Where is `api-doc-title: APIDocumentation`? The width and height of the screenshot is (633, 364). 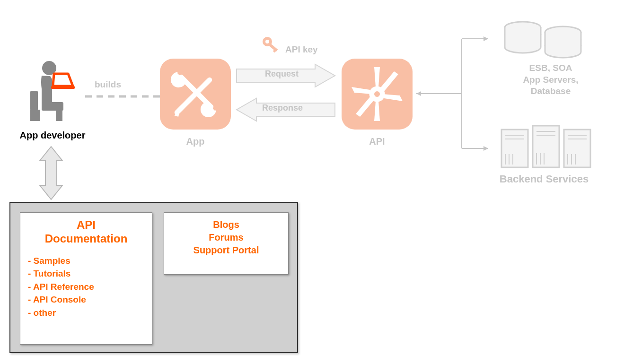
api-doc-title: APIDocumentation is located at coordinates (86, 232).